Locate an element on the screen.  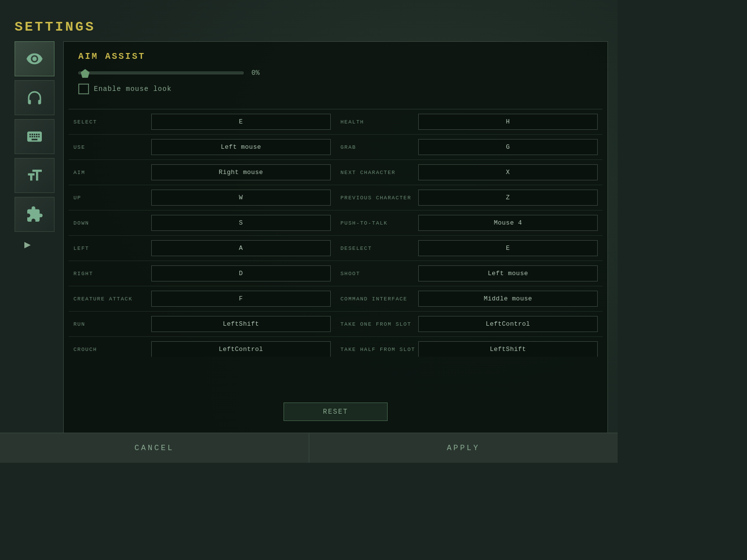
keybind-action-label: RUN is located at coordinates (112, 324).